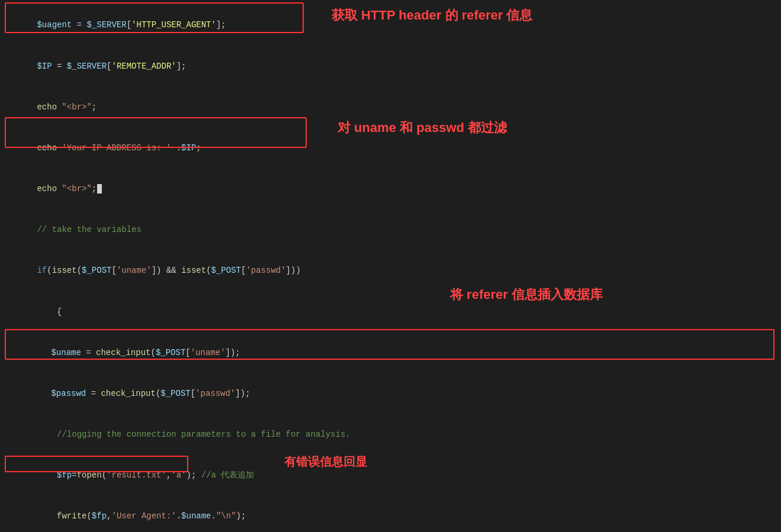  Describe the element at coordinates (391, 311) in the screenshot. I see `code-line: {` at that location.